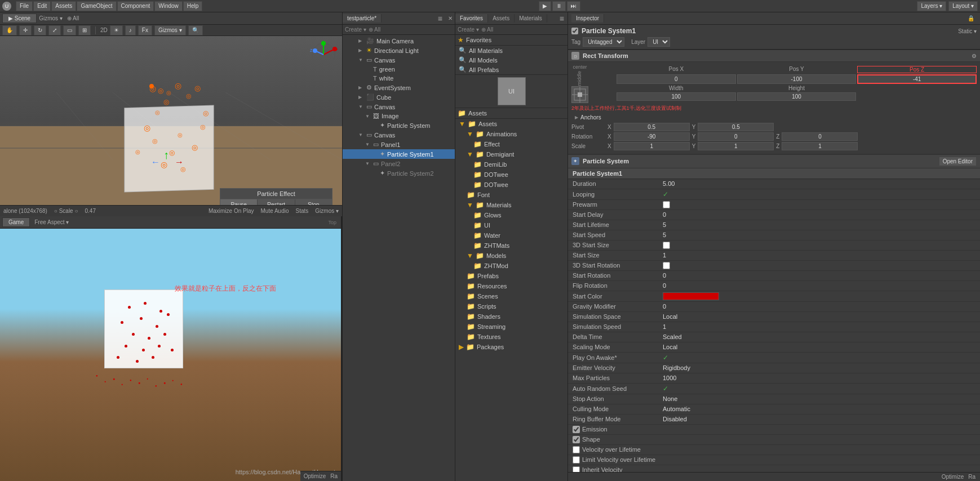 This screenshot has width=980, height=481. What do you see at coordinates (399, 107) in the screenshot?
I see `hierarchy-item-canvas2: ▼ ▭ Canvas` at bounding box center [399, 107].